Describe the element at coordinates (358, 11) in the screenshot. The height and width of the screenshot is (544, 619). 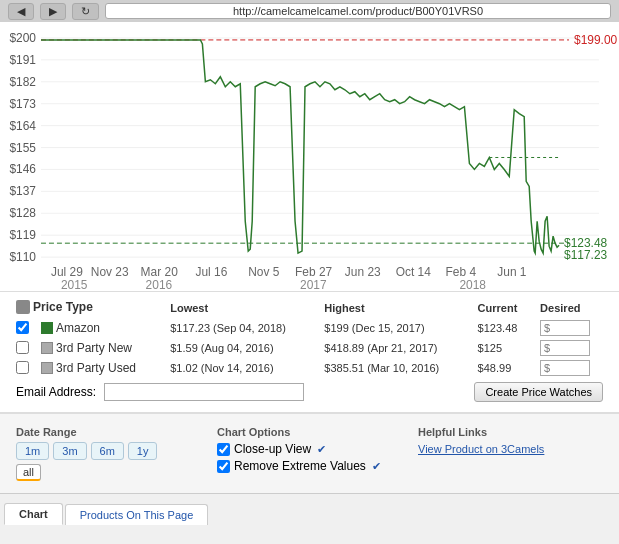
I see `url-bar: http://camelcamelcamel.com/product/B00Y0…` at that location.